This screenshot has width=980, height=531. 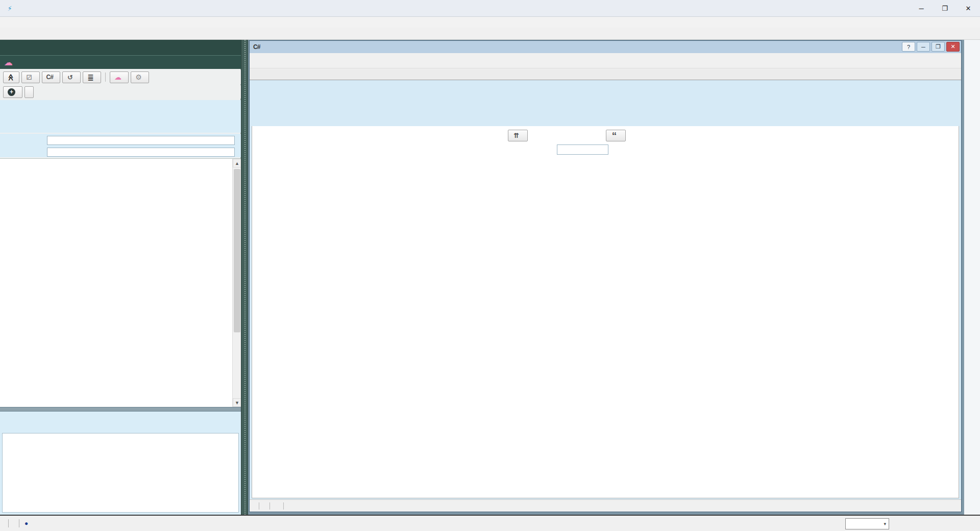 I want to click on name-filter-input, so click(x=141, y=140).